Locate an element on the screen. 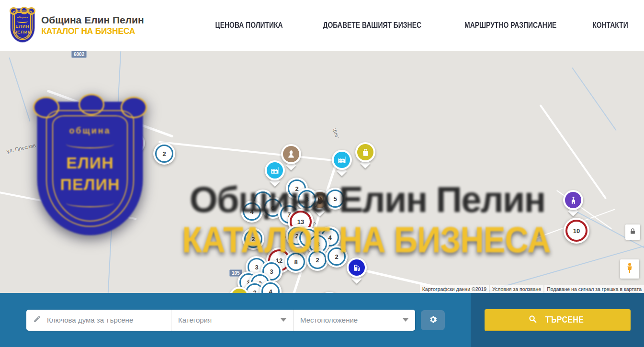  nav-contacts: КОНТАКТИ is located at coordinates (610, 25).